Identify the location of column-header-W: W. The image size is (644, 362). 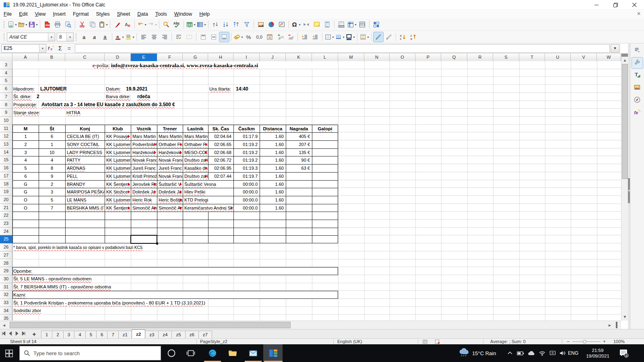
(609, 57).